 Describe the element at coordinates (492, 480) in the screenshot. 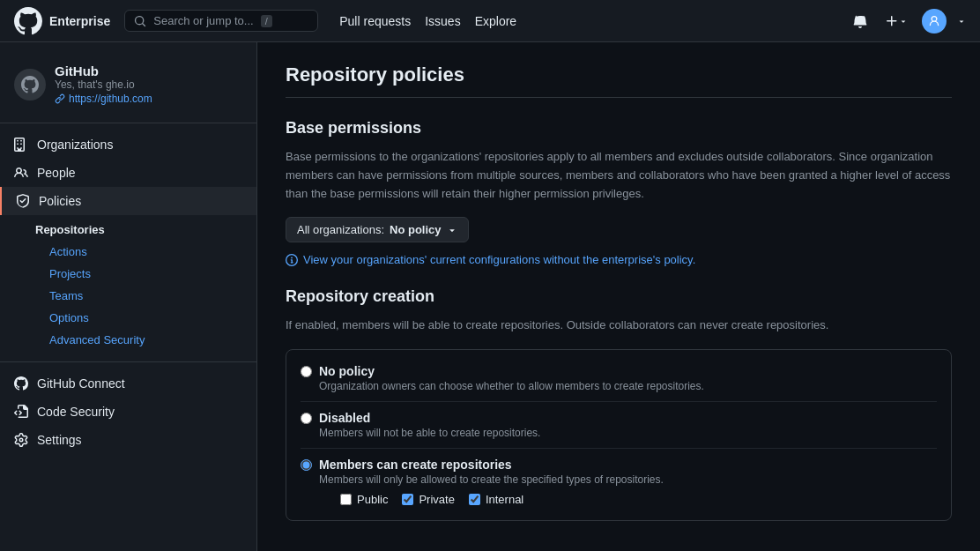

I see `members-create-desc: Members will only be allowed to create t…` at that location.